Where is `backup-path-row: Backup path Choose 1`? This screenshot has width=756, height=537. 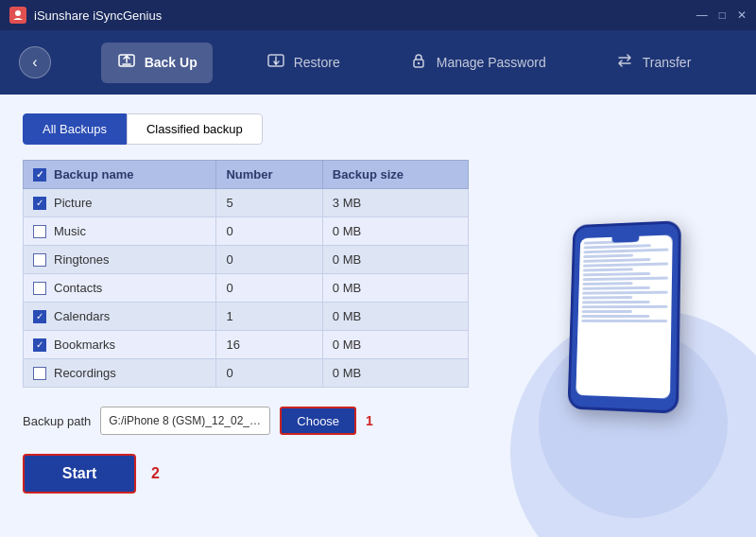
backup-path-row: Backup path Choose 1 is located at coordinates (246, 421).